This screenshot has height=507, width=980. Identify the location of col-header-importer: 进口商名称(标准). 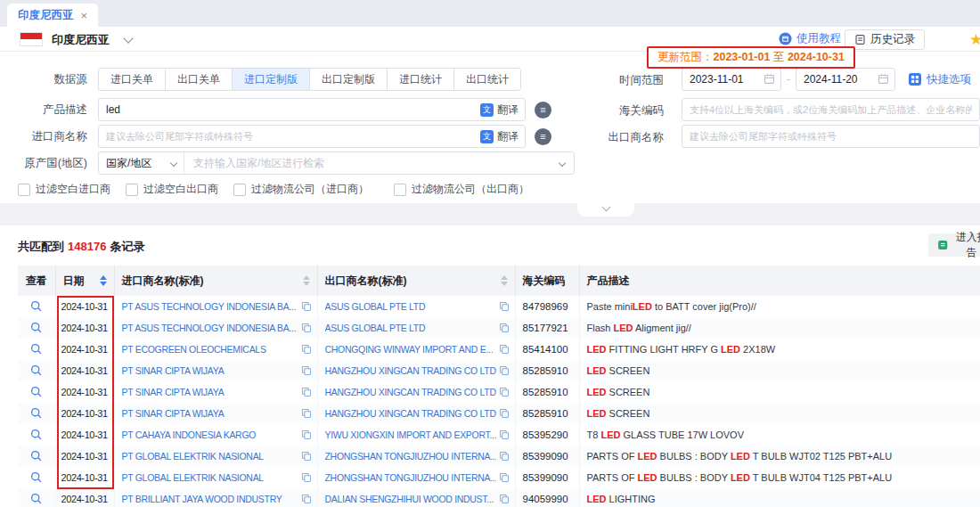
(216, 281).